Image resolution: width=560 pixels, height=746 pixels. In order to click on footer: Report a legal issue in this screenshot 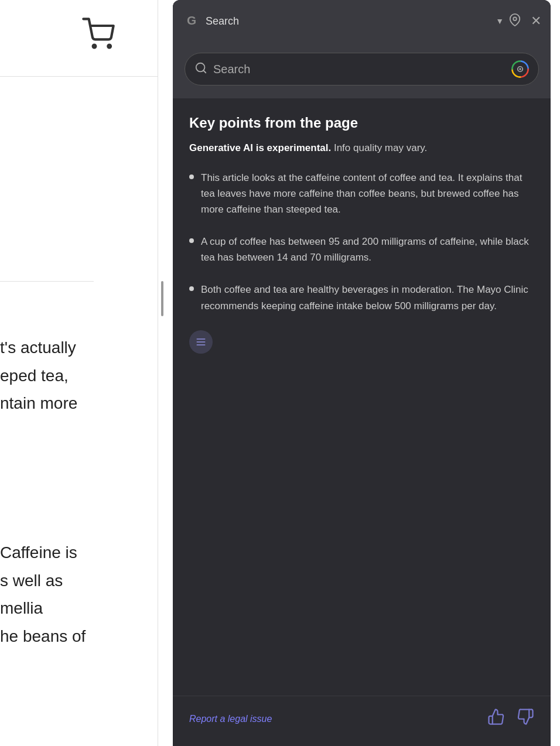, I will do `click(362, 721)`.